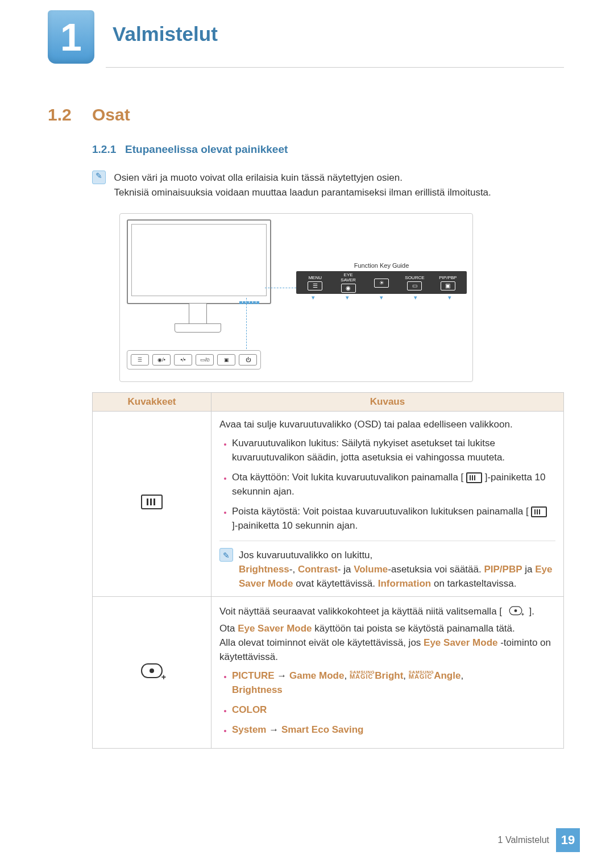 This screenshot has width=614, height=868. What do you see at coordinates (152, 673) in the screenshot?
I see `row-icon-eye: +` at bounding box center [152, 673].